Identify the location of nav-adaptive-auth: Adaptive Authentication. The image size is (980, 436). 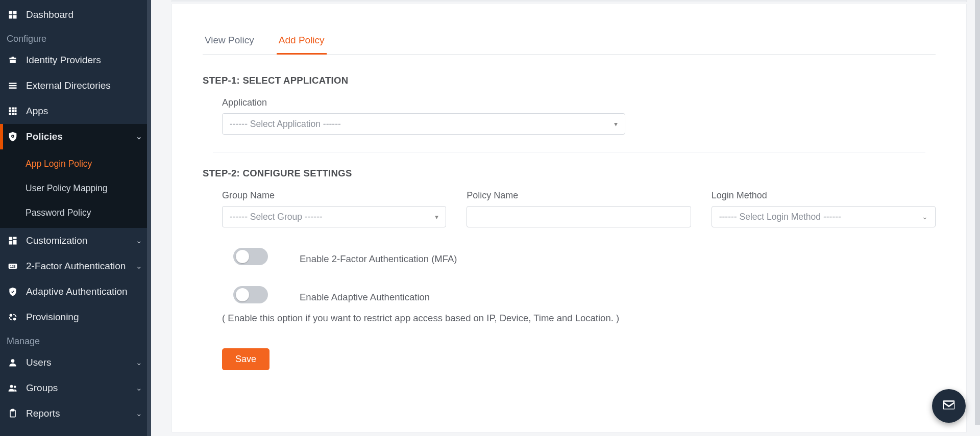
(76, 292).